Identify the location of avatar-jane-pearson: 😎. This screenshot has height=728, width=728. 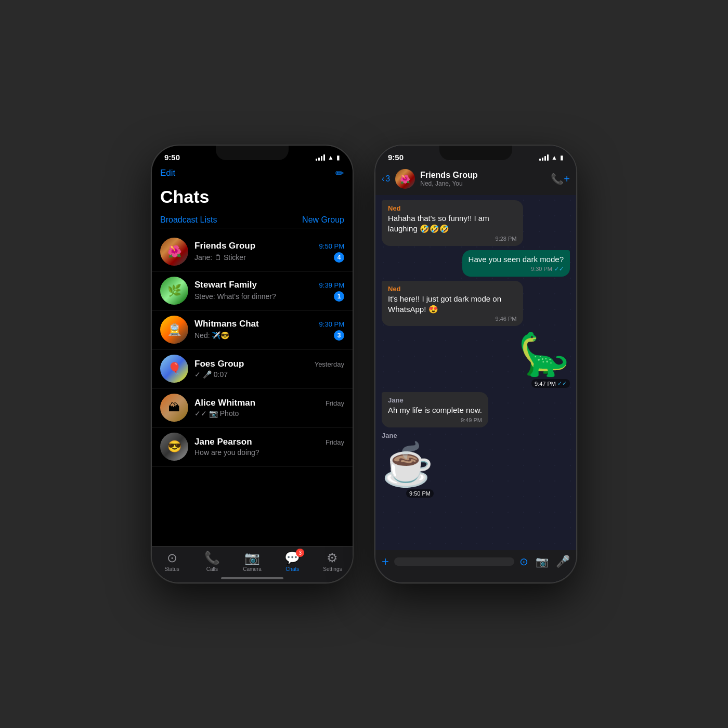
(174, 447).